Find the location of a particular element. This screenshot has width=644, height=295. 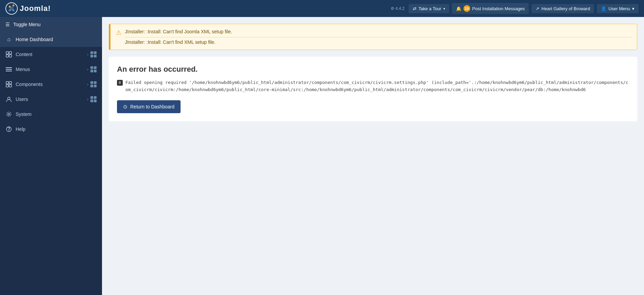

components-chevron-icon: › is located at coordinates (88, 84).